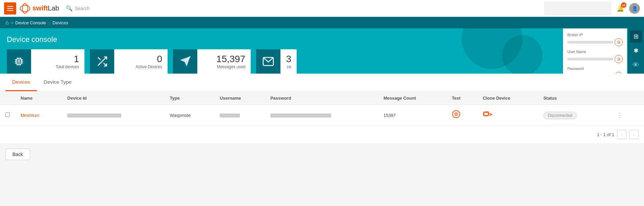 This screenshot has width=644, height=206. Describe the element at coordinates (578, 8) in the screenshot. I see `nav-placeholder` at that location.